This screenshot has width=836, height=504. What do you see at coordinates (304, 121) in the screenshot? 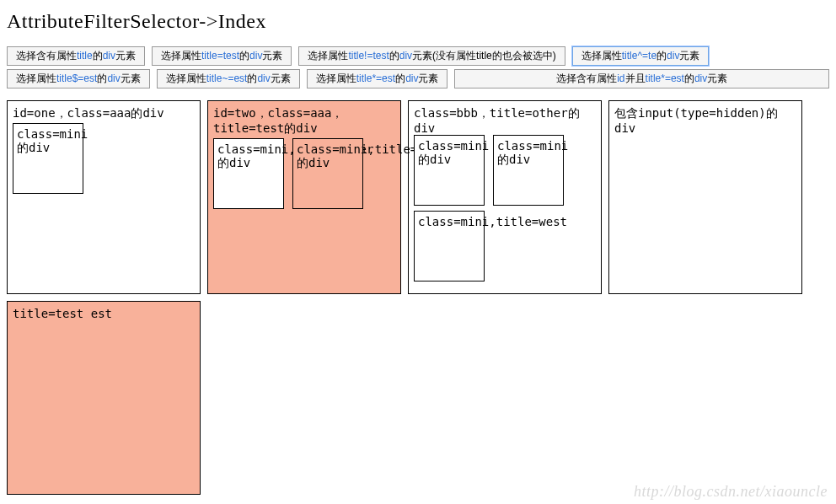
I see `box-label: id=two，class=aaa，title=test的div` at bounding box center [304, 121].